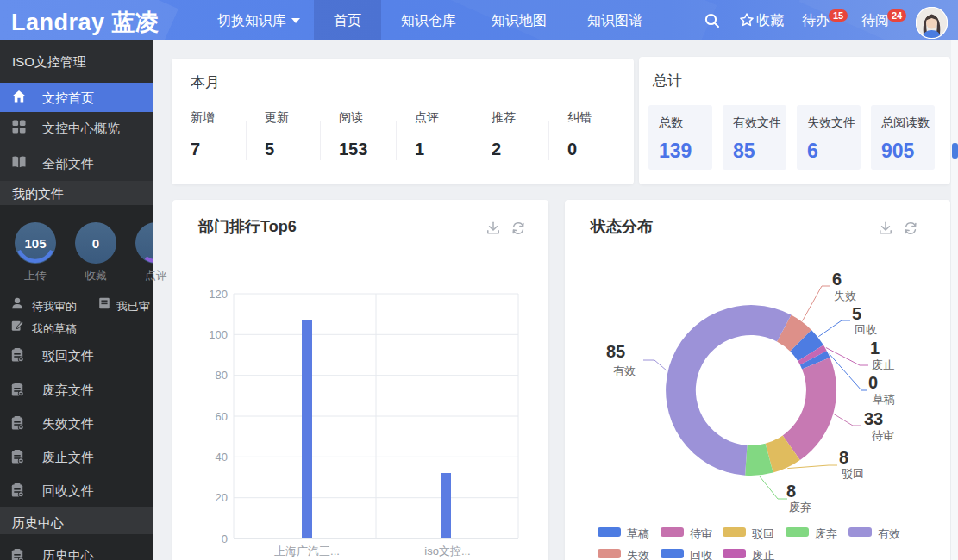 This screenshot has width=958, height=560. Describe the element at coordinates (447, 551) in the screenshot. I see `svg-text: iso文控...` at that location.